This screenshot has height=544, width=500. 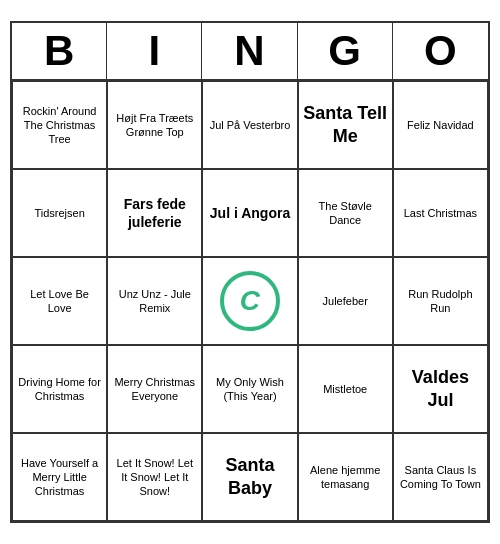 What do you see at coordinates (346, 478) in the screenshot?
I see `cell-text-23: Alene hjemme temasang` at bounding box center [346, 478].